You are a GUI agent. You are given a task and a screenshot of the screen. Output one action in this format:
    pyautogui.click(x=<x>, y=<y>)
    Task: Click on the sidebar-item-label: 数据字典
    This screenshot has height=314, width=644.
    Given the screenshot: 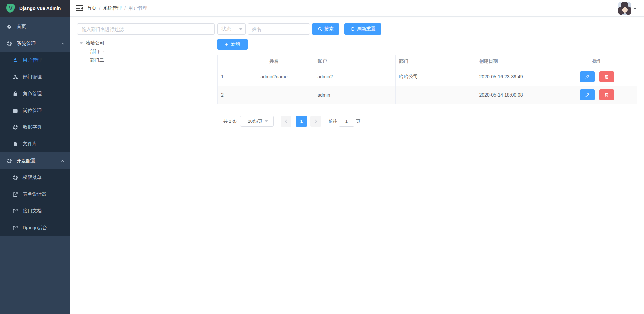 What is the action you would take?
    pyautogui.click(x=32, y=127)
    